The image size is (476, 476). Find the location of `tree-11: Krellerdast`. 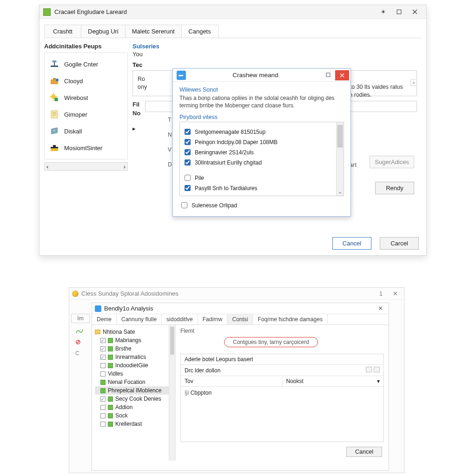

tree-11: Krellerdast is located at coordinates (135, 424).